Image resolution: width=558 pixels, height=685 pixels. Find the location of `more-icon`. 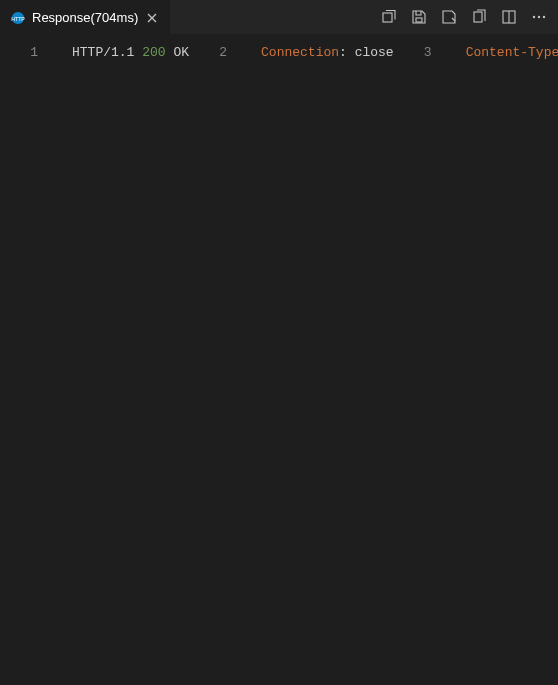

more-icon is located at coordinates (539, 17).